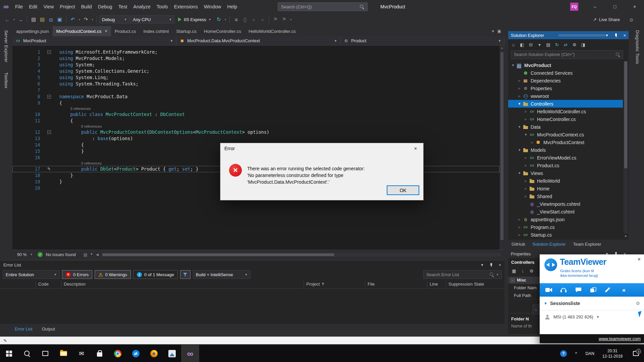 The image size is (644, 362). I want to click on pen-icon: ✎, so click(5, 341).